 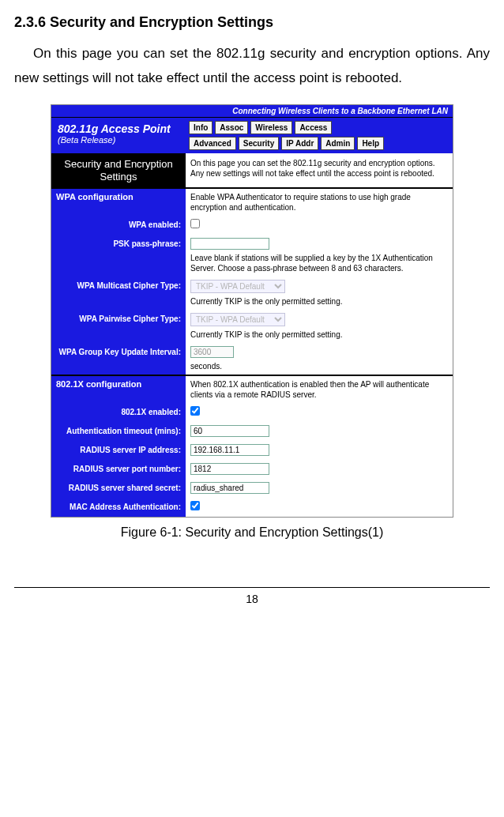 I want to click on radius-port-input, so click(x=230, y=469).